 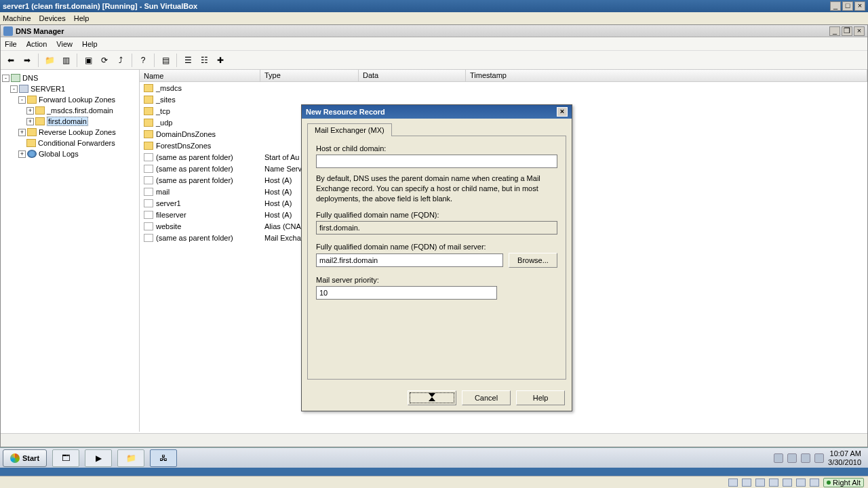 What do you see at coordinates (437, 161) in the screenshot?
I see `host-input` at bounding box center [437, 161].